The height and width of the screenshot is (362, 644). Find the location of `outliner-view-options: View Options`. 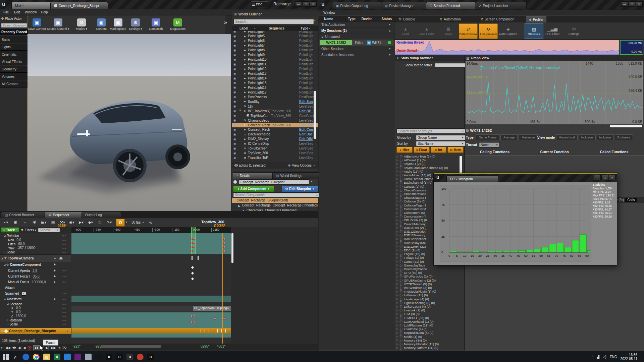

outliner-view-options: View Options is located at coordinates (302, 166).